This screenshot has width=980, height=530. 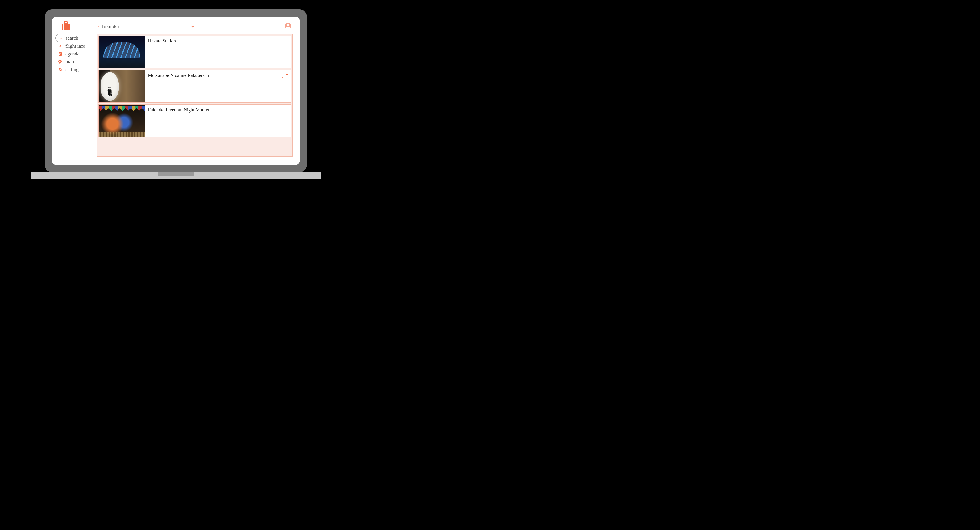 I want to click on sidebar-item-flight-info: ✈ flight info, so click(x=76, y=46).